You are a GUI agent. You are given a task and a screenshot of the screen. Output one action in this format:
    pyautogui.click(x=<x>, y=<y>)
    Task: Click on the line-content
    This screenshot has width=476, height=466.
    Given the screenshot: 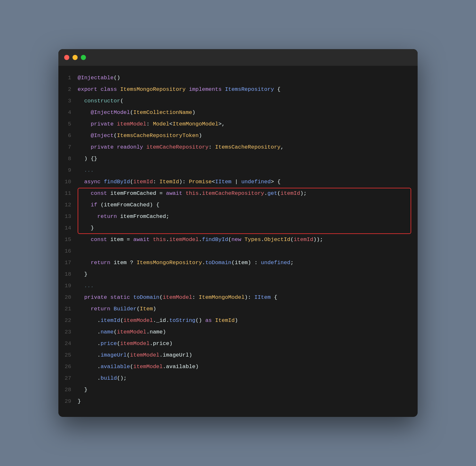 What is the action you would take?
    pyautogui.click(x=248, y=251)
    